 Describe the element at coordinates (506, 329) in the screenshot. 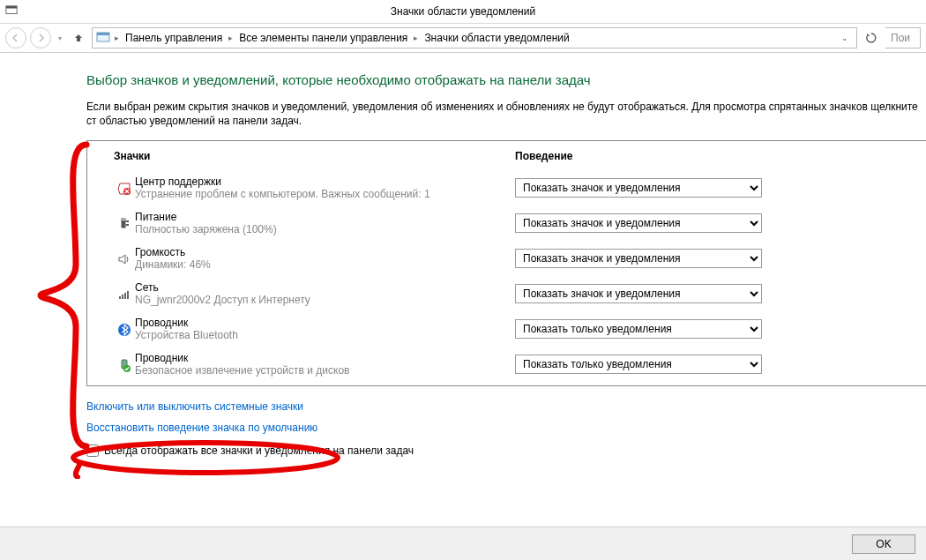

I see `list-item: Проводник Устройства Bluetooth Показать …` at that location.